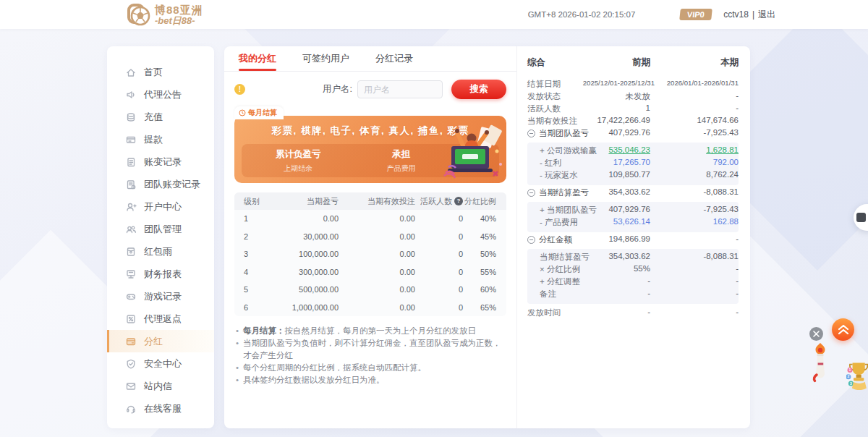 This screenshot has height=437, width=868. What do you see at coordinates (633, 282) in the screenshot?
I see `summary-row-dividend-adjust: + 分红调整 - -` at bounding box center [633, 282].